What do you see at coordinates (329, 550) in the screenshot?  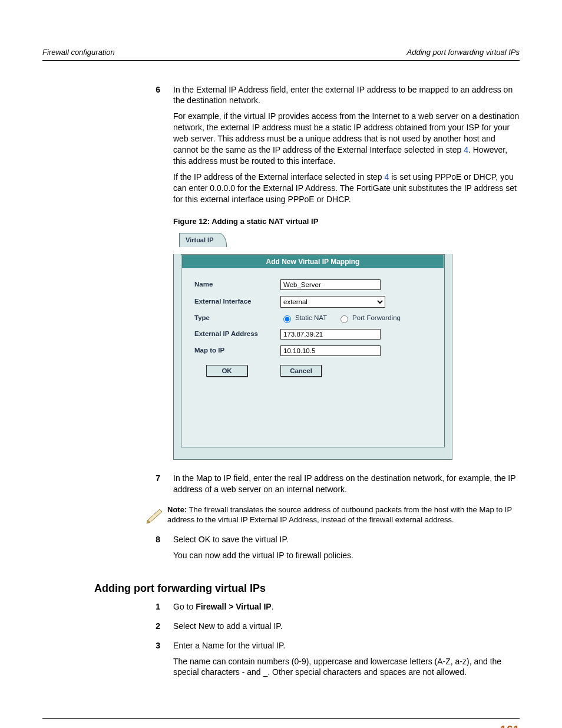 I see `step-8: 8 Select OK to save the virtual IP. You …` at bounding box center [329, 550].